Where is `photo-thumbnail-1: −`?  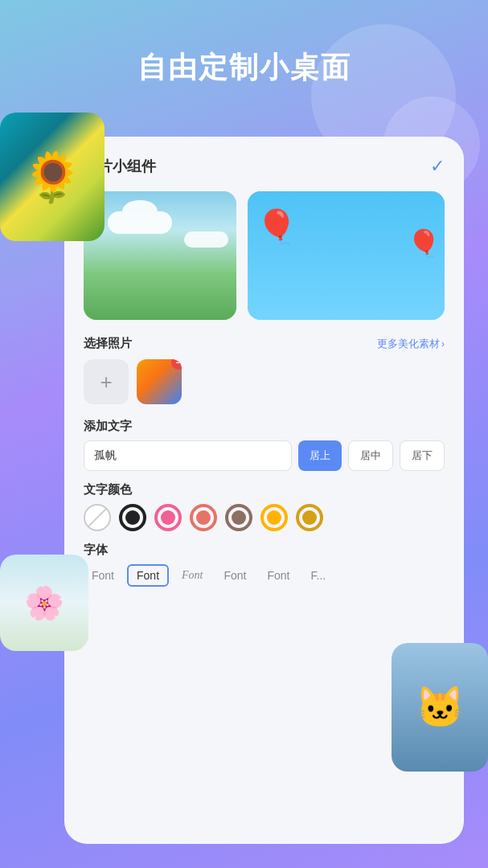
photo-thumbnail-1: − is located at coordinates (159, 382).